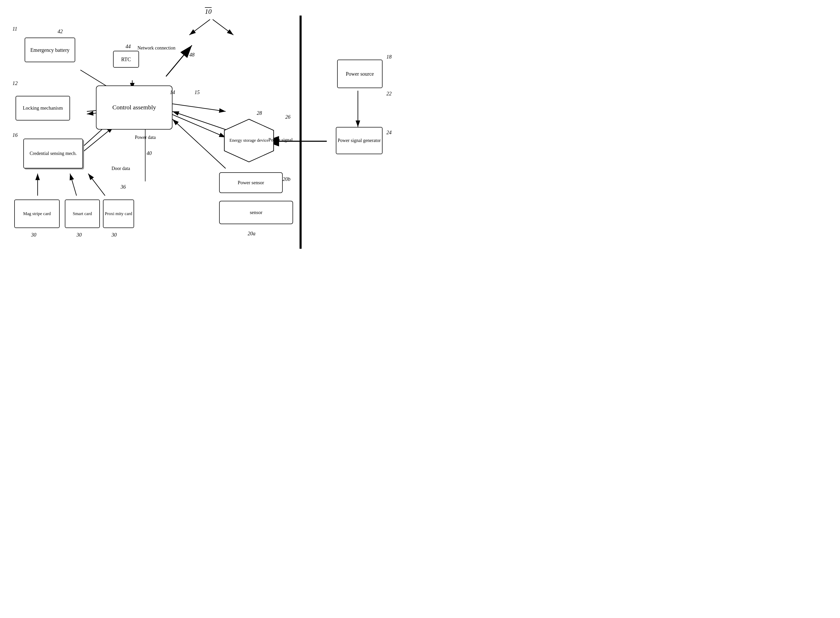  I want to click on network-connection-text: Network connection, so click(156, 48).